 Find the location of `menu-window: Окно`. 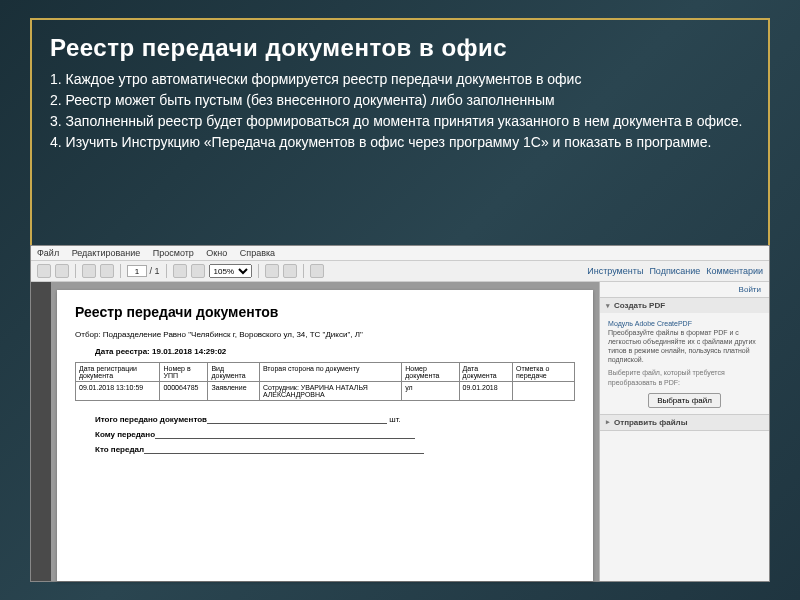

menu-window: Окно is located at coordinates (216, 253).